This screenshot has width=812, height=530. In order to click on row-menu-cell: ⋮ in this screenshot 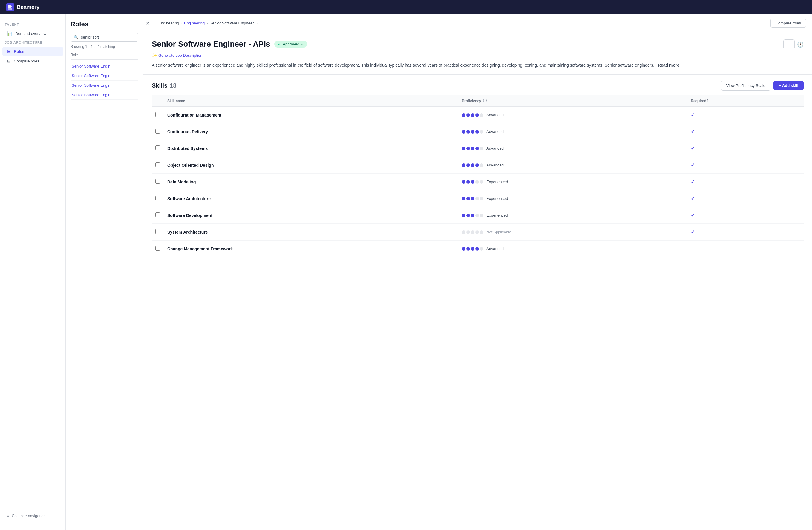, I will do `click(796, 149)`.